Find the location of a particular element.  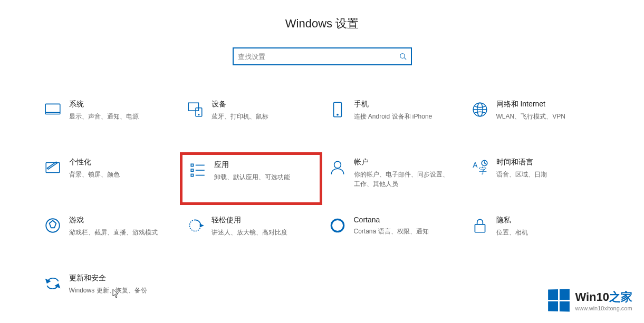

tile-title: 游戏 is located at coordinates (113, 220).